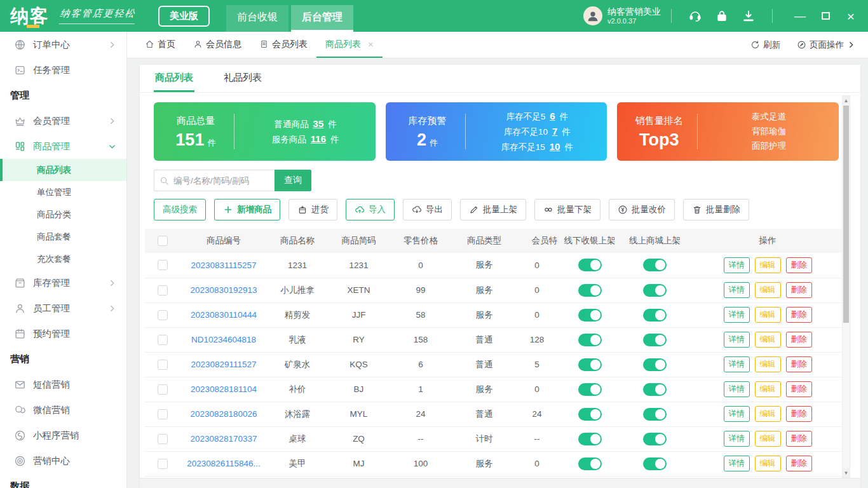  Describe the element at coordinates (224, 365) in the screenshot. I see `product-code-link: 20230829111527` at that location.